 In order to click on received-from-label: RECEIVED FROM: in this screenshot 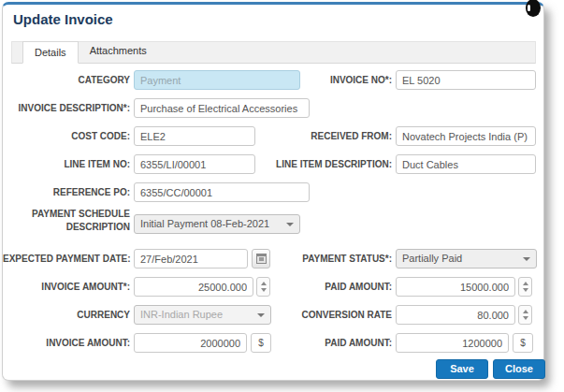, I will do `click(326, 137)`.